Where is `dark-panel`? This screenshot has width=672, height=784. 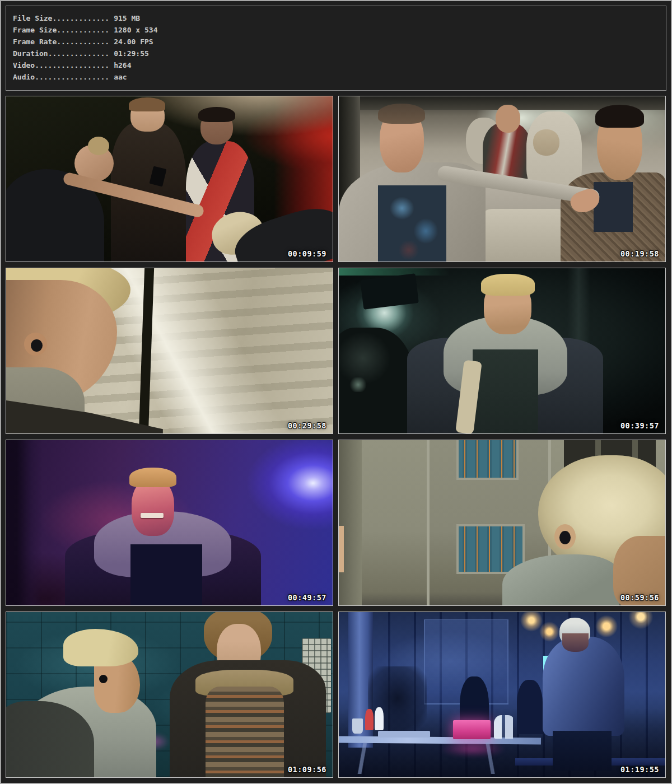
dark-panel is located at coordinates (390, 291).